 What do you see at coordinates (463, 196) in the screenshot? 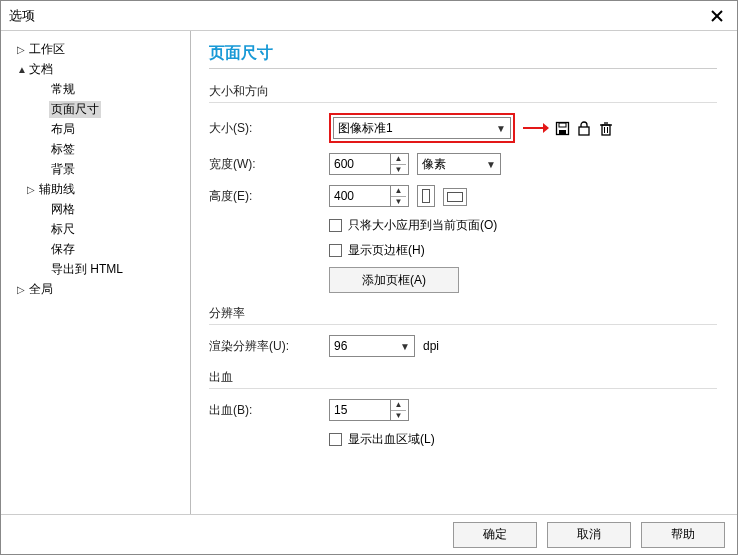
I see `row-height: 高度(E): ▲▼` at bounding box center [463, 196].